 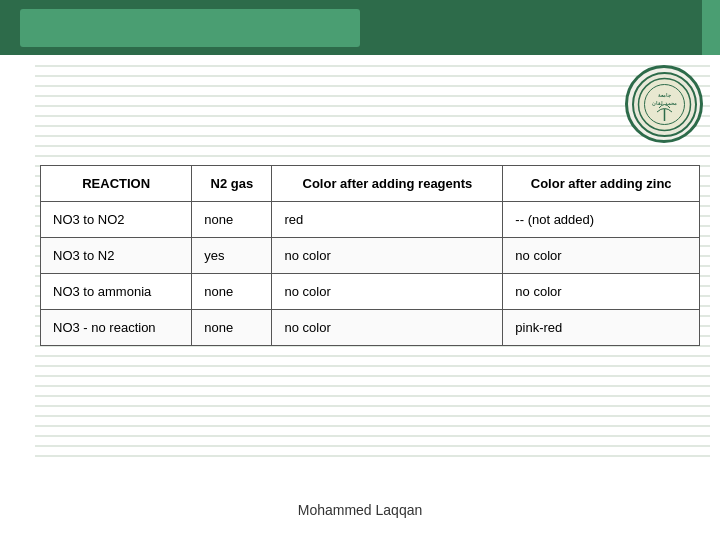 What do you see at coordinates (602, 184) in the screenshot?
I see `col-header-color-zinc: Color after adding zinc` at bounding box center [602, 184].